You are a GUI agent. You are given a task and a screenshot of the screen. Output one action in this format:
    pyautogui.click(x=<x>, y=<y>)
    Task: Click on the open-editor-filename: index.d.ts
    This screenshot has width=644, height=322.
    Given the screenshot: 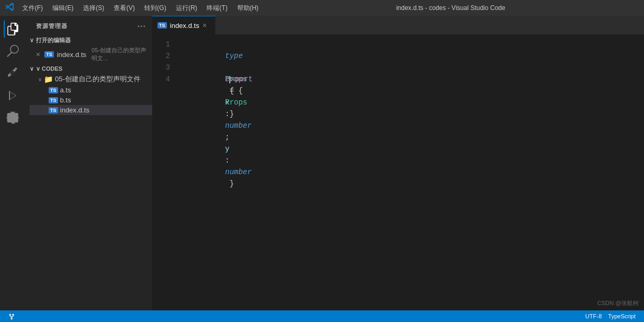 What is the action you would take?
    pyautogui.click(x=72, y=55)
    